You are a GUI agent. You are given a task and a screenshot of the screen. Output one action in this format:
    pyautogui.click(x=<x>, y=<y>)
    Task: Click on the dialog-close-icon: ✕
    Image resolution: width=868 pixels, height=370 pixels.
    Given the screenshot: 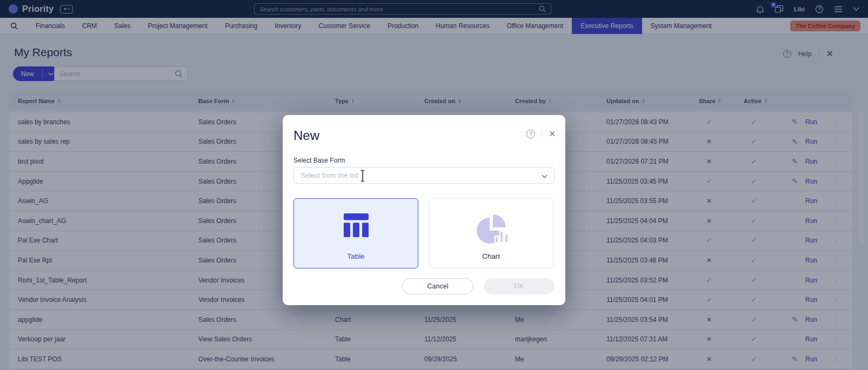 What is the action you would take?
    pyautogui.click(x=552, y=134)
    